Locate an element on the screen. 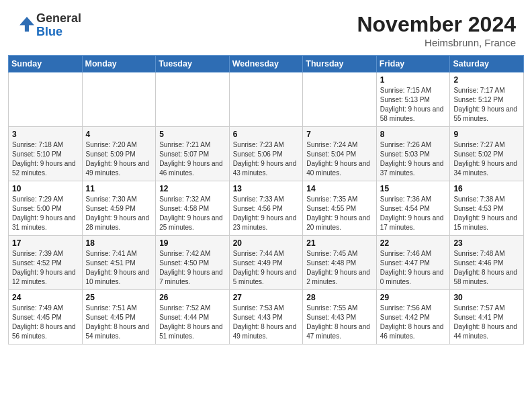 This screenshot has height=411, width=532. day-number: 6 is located at coordinates (266, 134).